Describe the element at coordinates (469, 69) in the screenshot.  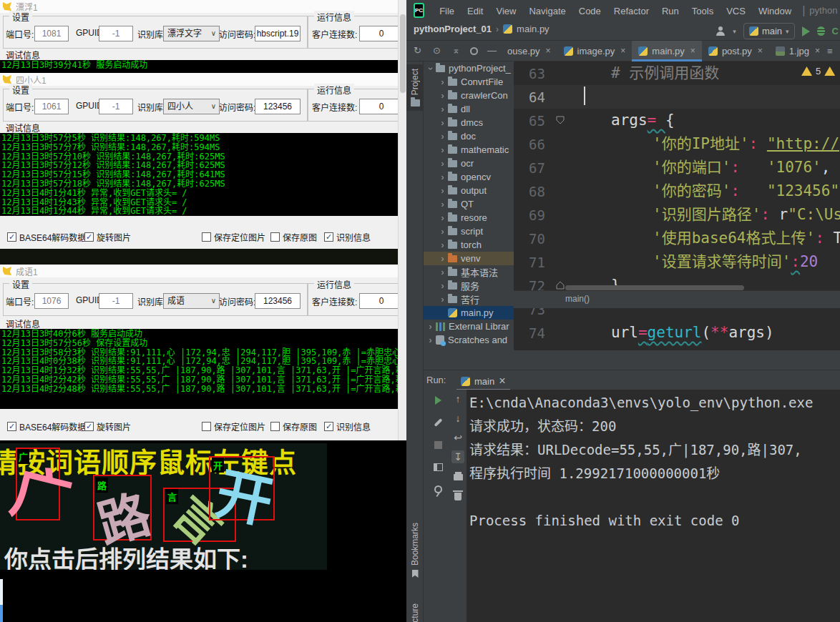
I see `tree-item-pythonProject_: ›pythonProject_` at that location.